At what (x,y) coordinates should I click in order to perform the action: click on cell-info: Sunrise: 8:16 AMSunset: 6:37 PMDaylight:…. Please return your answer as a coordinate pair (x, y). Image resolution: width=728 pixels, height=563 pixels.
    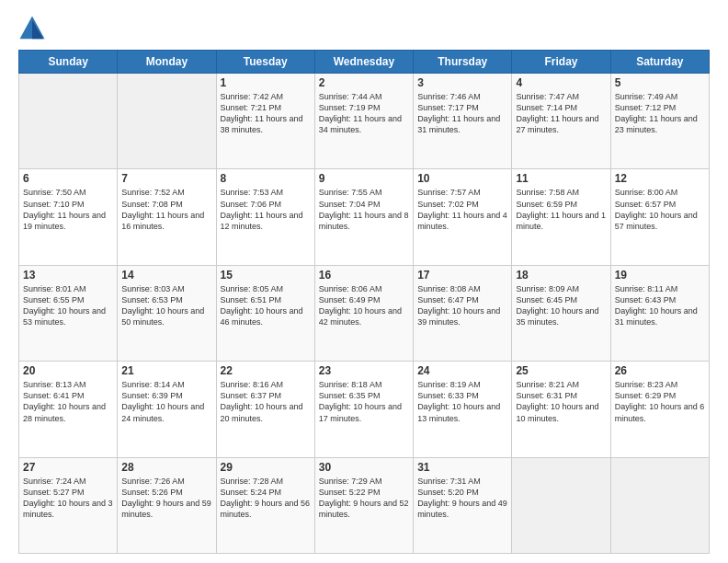
    Looking at the image, I should click on (266, 401).